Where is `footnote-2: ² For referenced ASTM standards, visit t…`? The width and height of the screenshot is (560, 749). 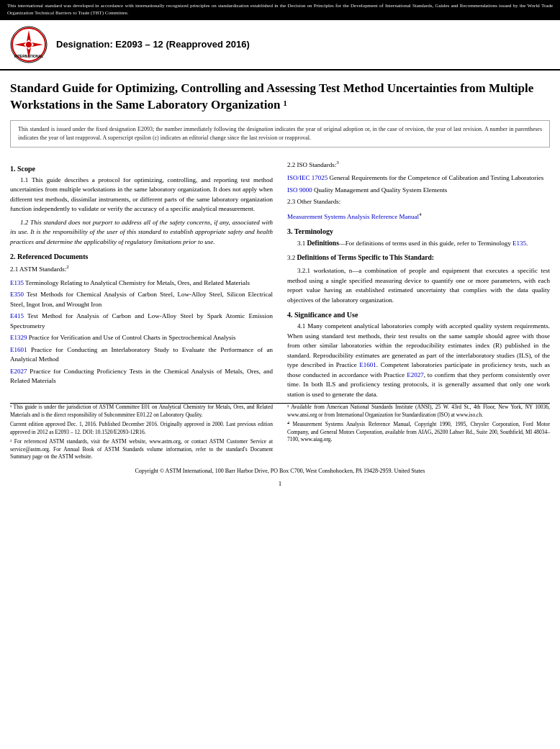
footnote-2: ² For referenced ASTM standards, visit t… is located at coordinates (141, 450).